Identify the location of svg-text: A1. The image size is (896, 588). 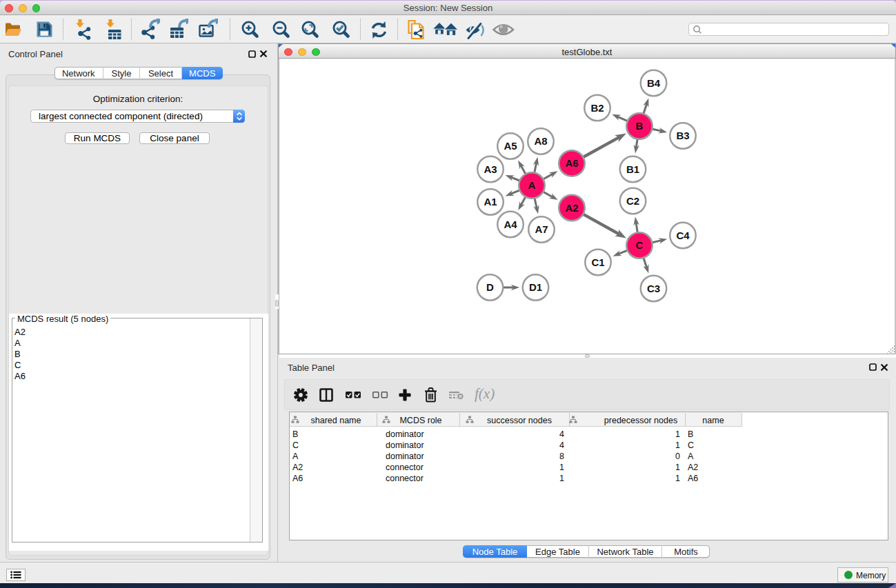
(490, 201).